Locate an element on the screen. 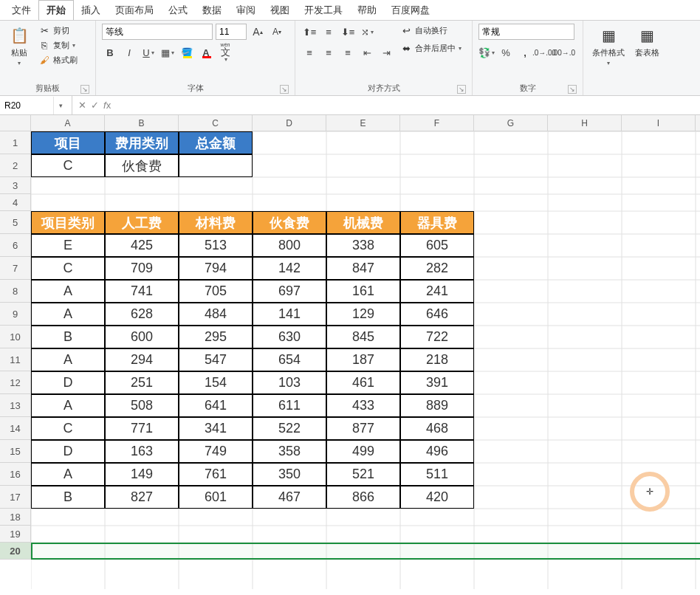 The image size is (700, 595). cell-C17: 601 is located at coordinates (216, 498).